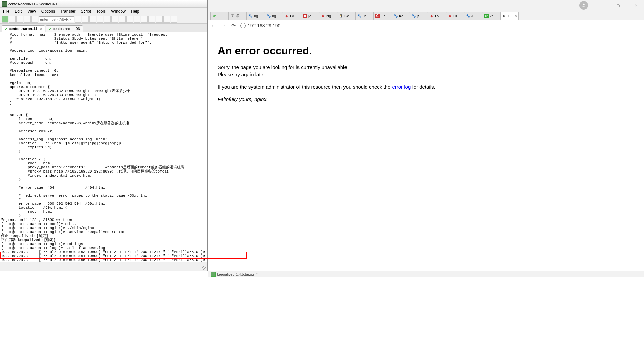 This screenshot has height=341, width=644. Describe the element at coordinates (104, 11) in the screenshot. I see `crt-menubar: File Edit View Options Transfer Script T…` at that location.